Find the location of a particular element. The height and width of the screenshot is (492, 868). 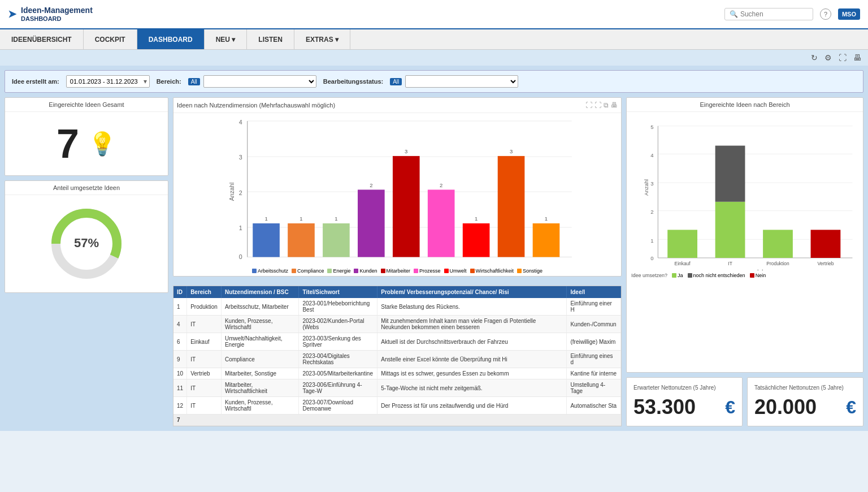

svg-text: 0 is located at coordinates (652, 258).